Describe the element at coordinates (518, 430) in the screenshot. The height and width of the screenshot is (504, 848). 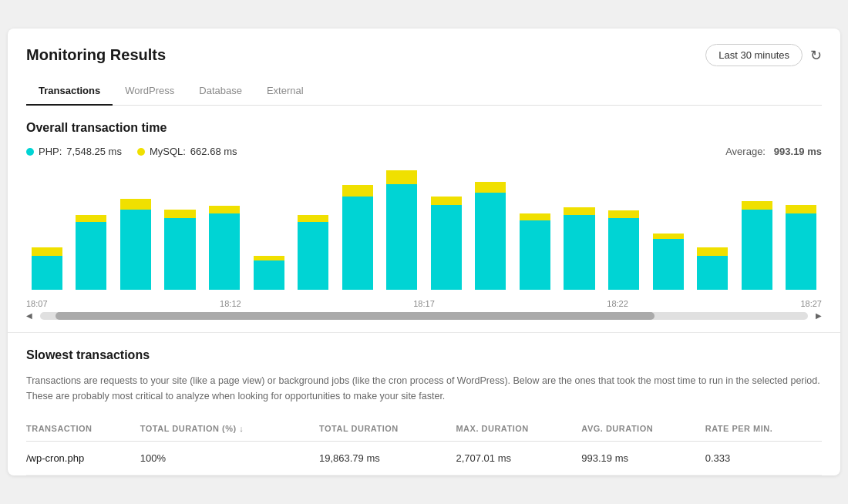
I see `col-max-dur: MAX. DURATION` at that location.